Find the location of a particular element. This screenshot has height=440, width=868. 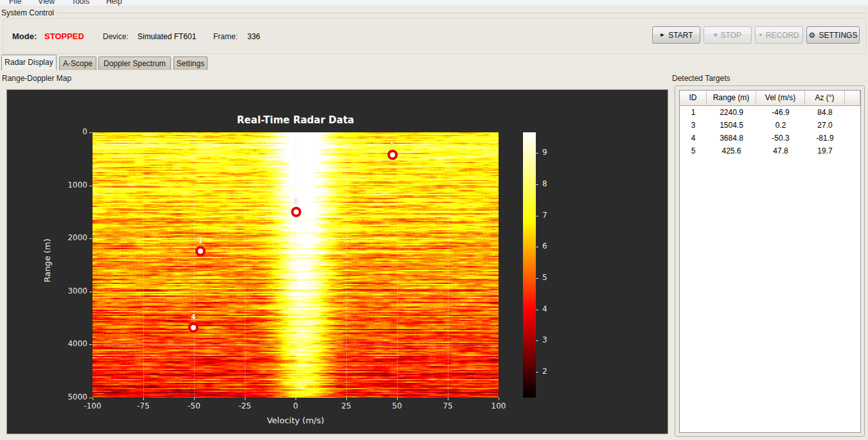

table-row: 12240.9-46.984.8 is located at coordinates (770, 112).